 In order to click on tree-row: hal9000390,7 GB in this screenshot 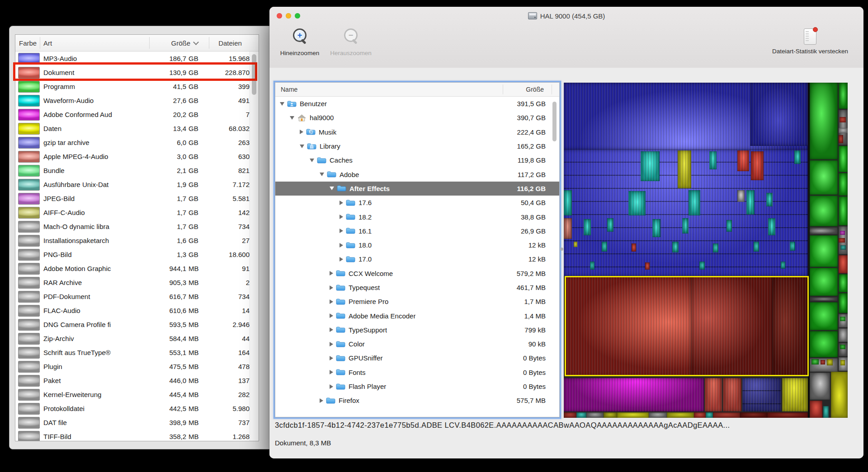, I will do `click(417, 117)`.